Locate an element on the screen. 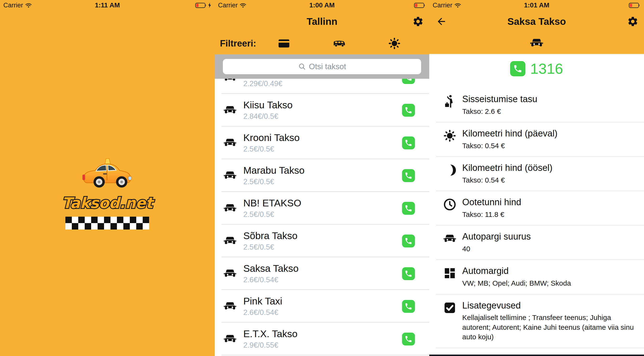 The width and height of the screenshot is (644, 356). taxi-list-item: Saksa Takso 2.6€/0.54€ is located at coordinates (322, 274).